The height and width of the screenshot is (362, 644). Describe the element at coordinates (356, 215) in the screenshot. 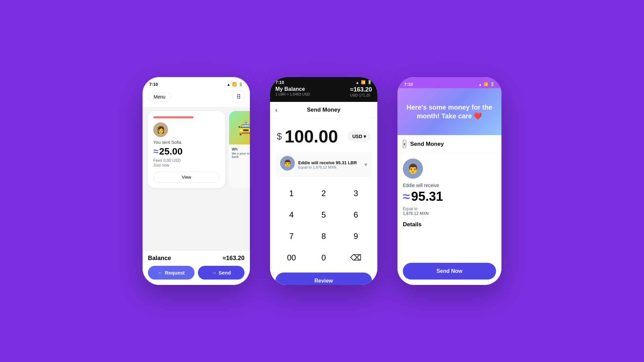

I see `num-6-key: 6` at that location.